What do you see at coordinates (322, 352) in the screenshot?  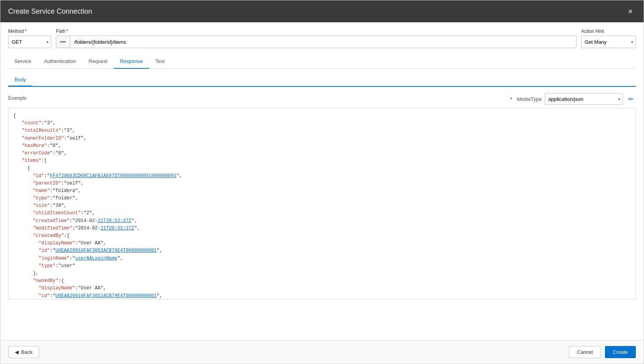 I see `dialog-footer: ◀ Back Cancel Create` at bounding box center [322, 352].